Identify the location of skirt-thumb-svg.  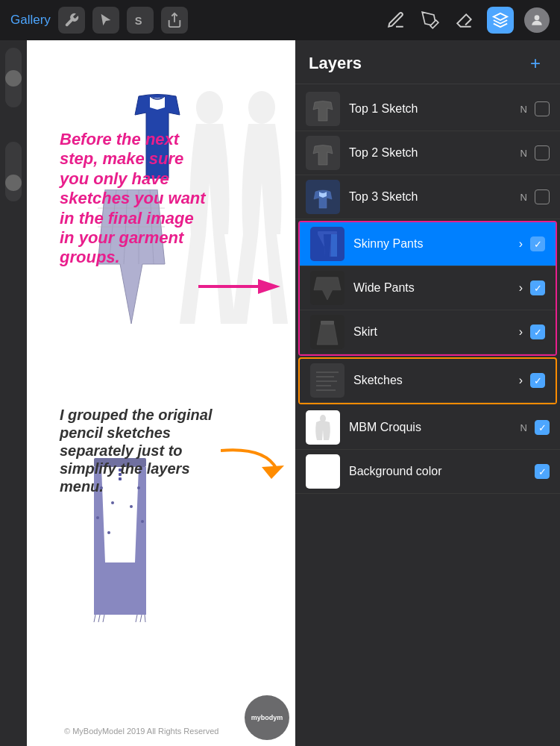
(327, 332).